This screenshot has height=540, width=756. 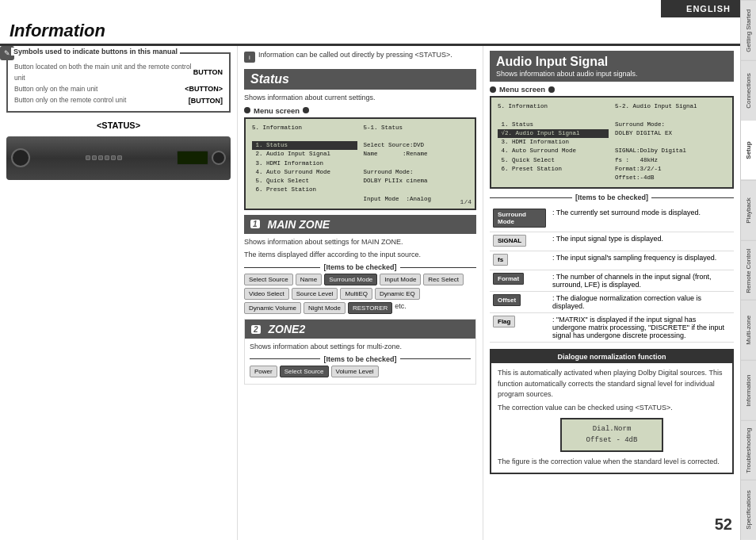 I want to click on sidebar-tab-information: Information, so click(x=748, y=390).